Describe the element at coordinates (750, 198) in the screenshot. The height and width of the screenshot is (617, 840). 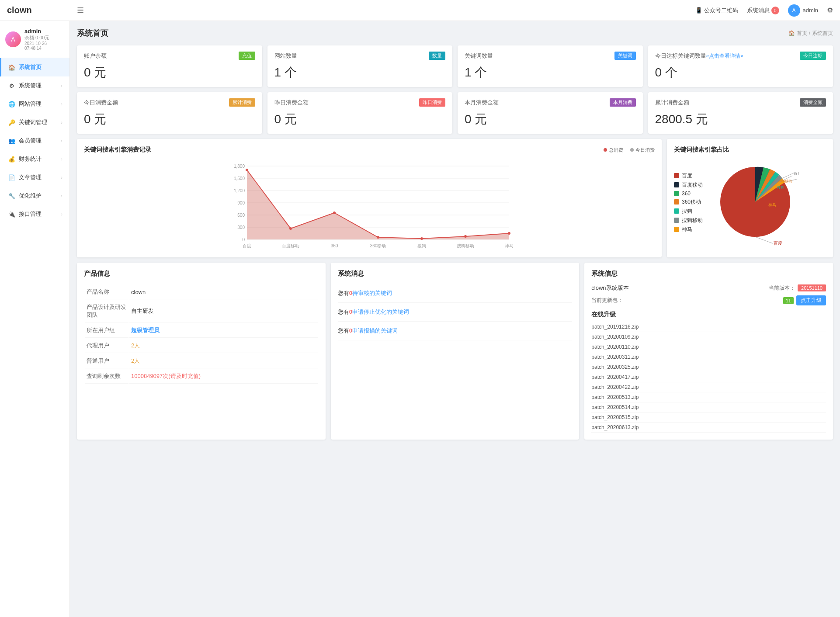
I see `pie-chart-card: 关键词搜索引擎占比 百度 百度移动 360 360移动 搜狗 搜狗移动 神马` at that location.